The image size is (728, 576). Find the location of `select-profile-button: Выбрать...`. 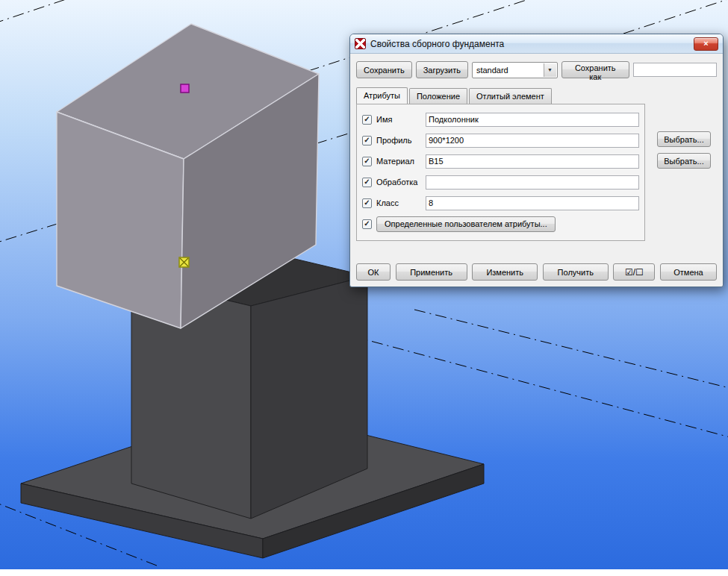

select-profile-button: Выбрать... is located at coordinates (684, 139).